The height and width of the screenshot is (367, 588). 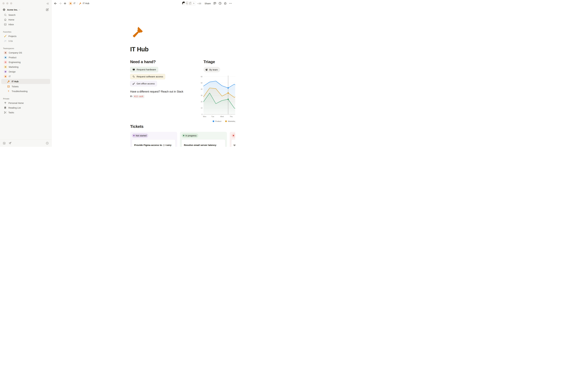 I want to click on minimize-window-button, so click(x=7, y=3).